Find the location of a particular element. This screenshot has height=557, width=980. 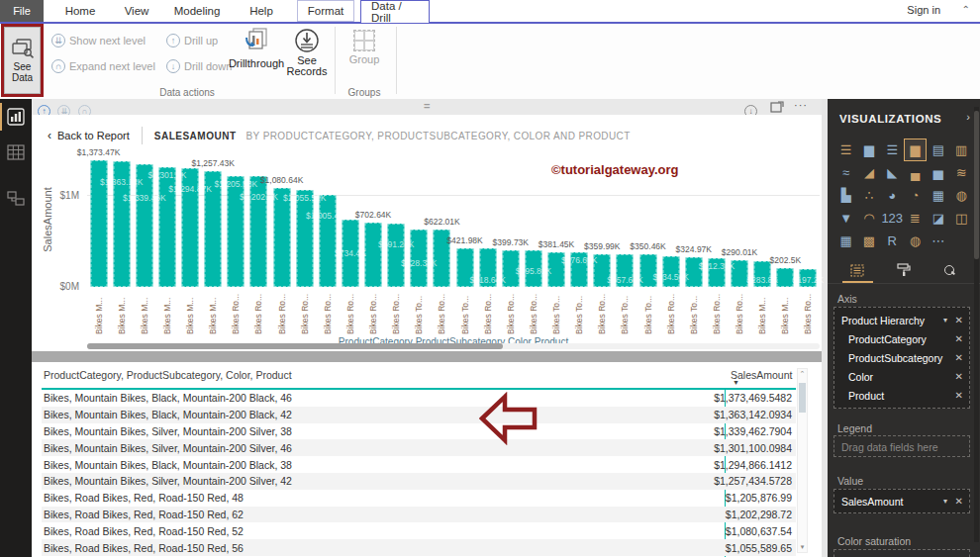

blank-icon is located at coordinates (960, 241).